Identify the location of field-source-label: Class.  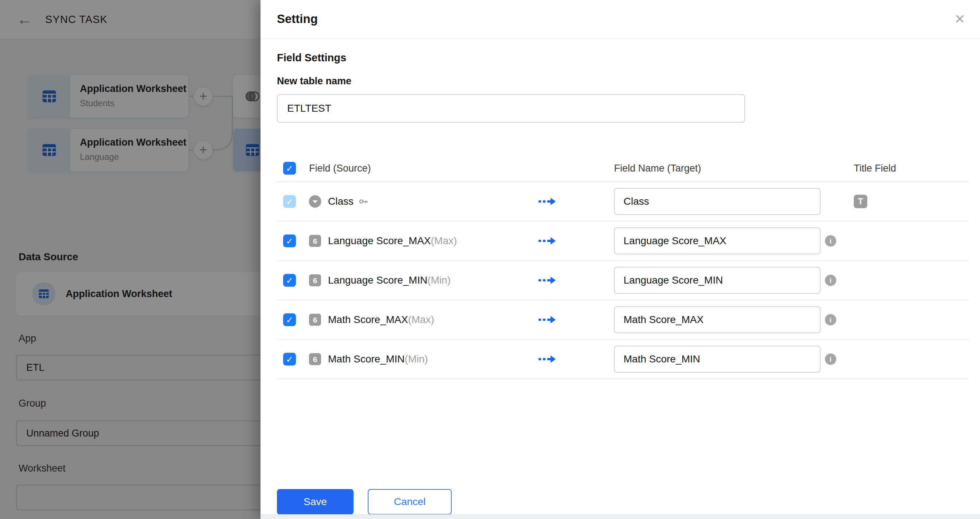
(348, 202).